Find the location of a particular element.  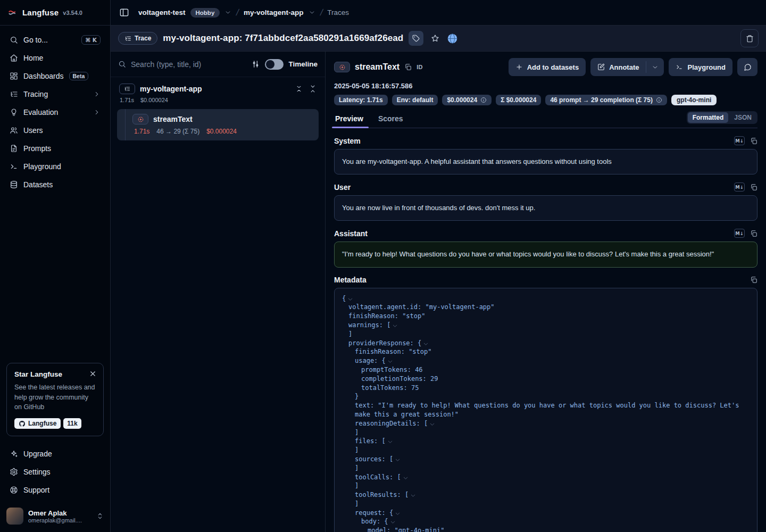

sidebar-toggle-icon is located at coordinates (124, 13).